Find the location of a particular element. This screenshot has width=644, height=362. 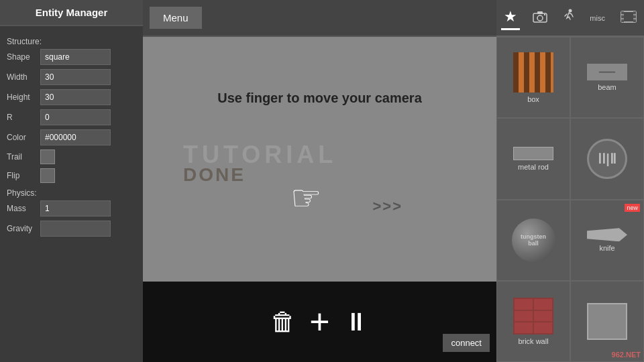

shape-row: Shape is located at coordinates (71, 57).